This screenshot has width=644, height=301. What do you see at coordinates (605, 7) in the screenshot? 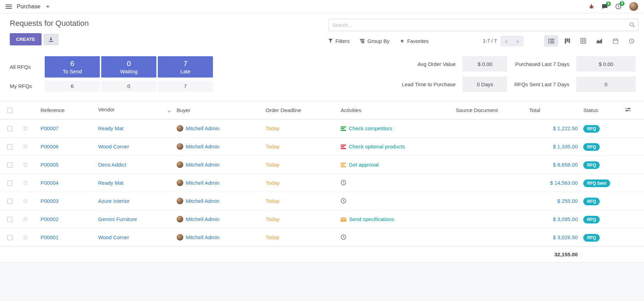
I see `messages-icon: 5` at bounding box center [605, 7].